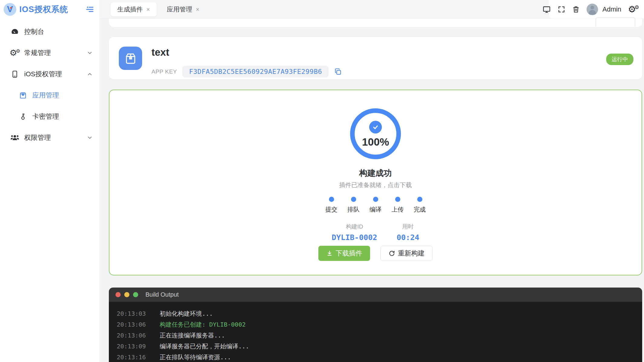 Image resolution: width=644 pixels, height=362 pixels. I want to click on app-logo-icon: V, so click(10, 9).